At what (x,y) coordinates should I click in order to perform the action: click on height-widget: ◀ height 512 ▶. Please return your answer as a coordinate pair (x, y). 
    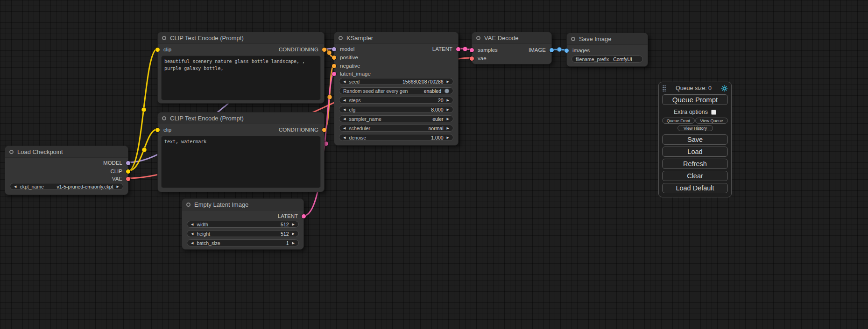
    Looking at the image, I should click on (243, 233).